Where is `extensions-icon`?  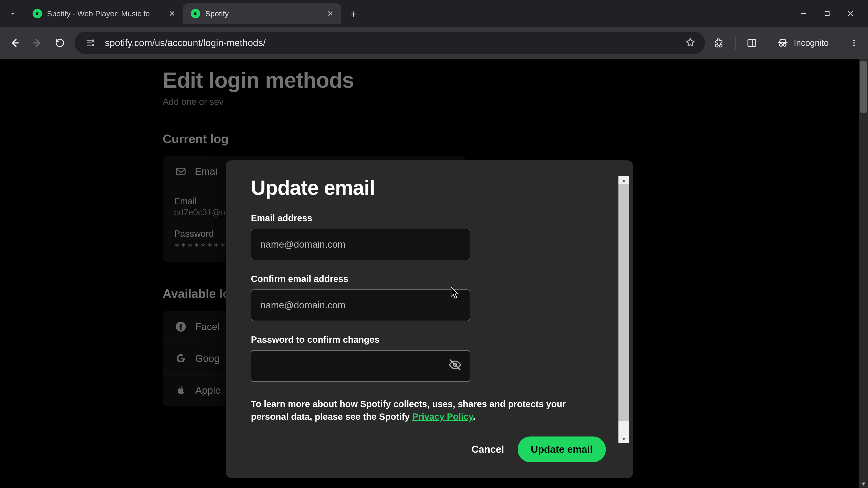 extensions-icon is located at coordinates (719, 43).